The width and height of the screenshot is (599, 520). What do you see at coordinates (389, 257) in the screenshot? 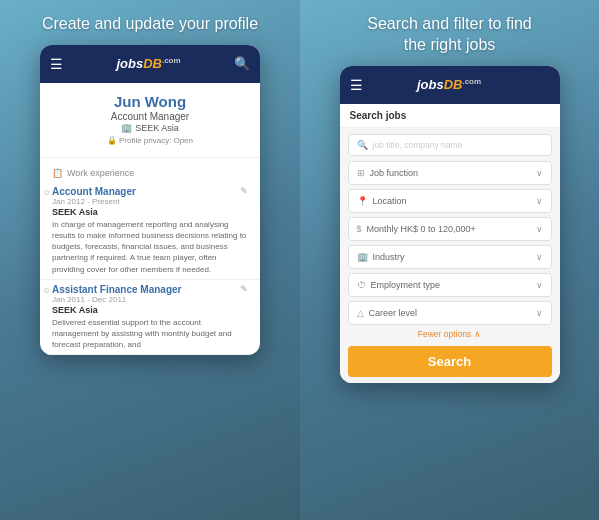
I see `filter-label-industry: Industry` at bounding box center [389, 257].